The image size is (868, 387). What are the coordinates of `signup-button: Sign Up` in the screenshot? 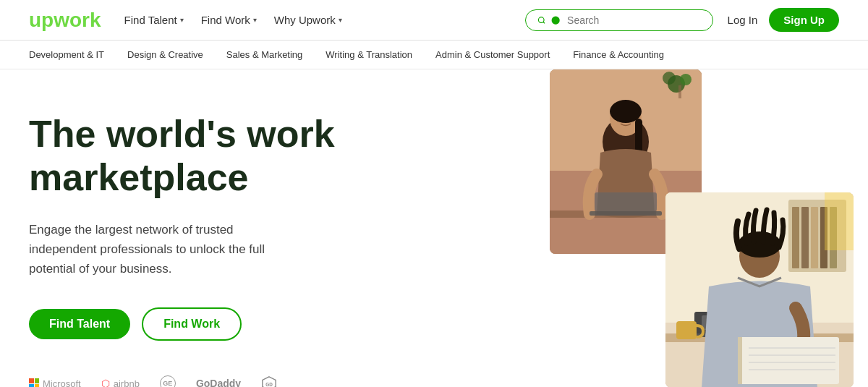 It's located at (804, 20).